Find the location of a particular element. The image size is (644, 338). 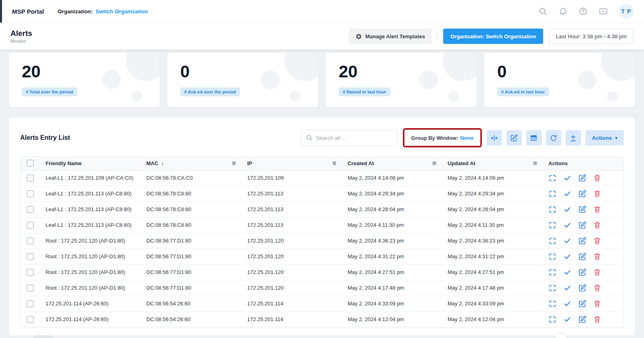

switch-organization-link: Switch Organization is located at coordinates (122, 11).